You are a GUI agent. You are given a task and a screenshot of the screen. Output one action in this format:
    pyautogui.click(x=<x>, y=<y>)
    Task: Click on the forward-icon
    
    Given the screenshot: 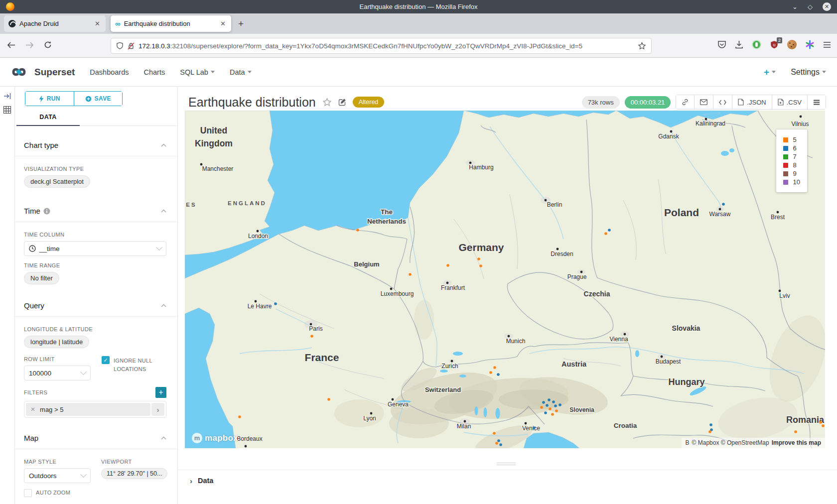 What is the action you would take?
    pyautogui.click(x=30, y=45)
    